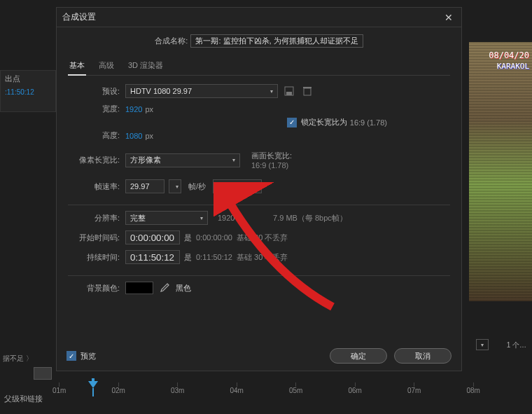 The height and width of the screenshot is (414, 532). I want to click on parent-link-label: 父级和链接, so click(24, 399).